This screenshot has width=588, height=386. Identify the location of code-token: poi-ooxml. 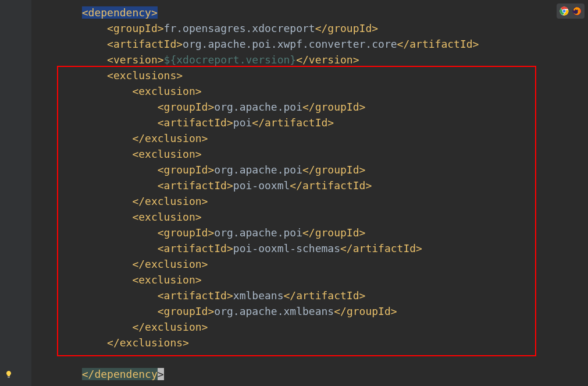
(262, 185).